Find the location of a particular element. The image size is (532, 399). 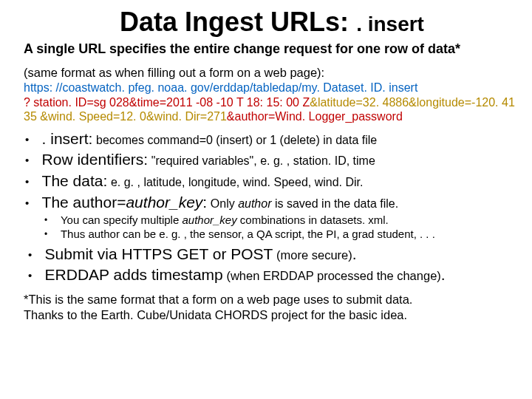

bullet-term-pre: The author= is located at coordinates (84, 202).